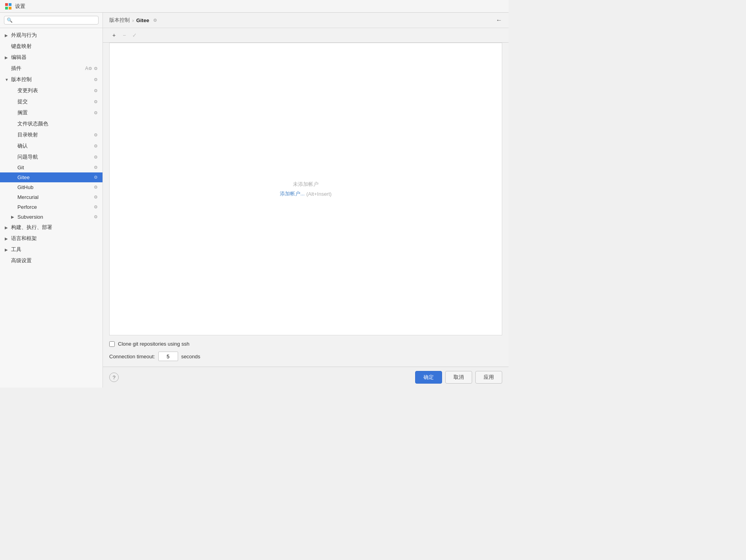 The image size is (746, 560). I want to click on sidebar-item-mercurial: Mercurial ⚙, so click(51, 197).